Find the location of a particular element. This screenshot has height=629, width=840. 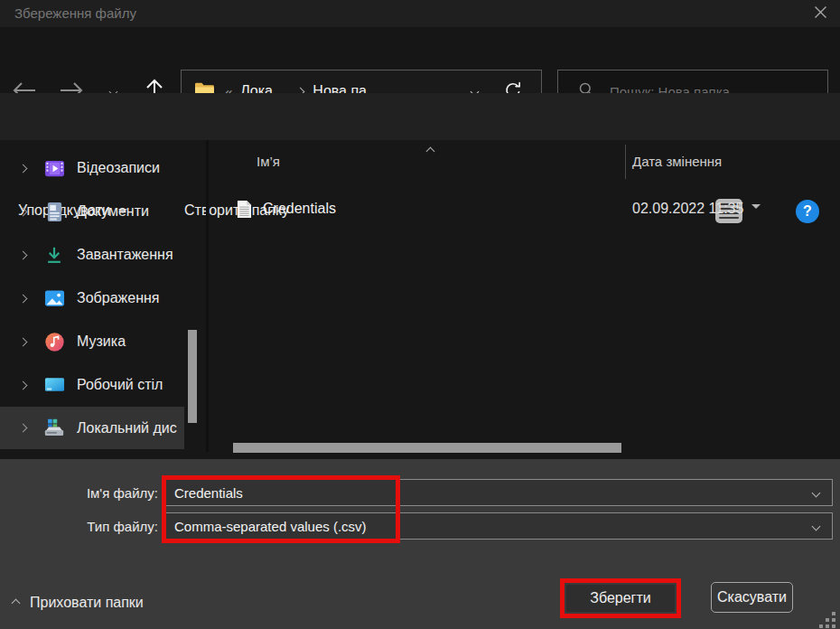

sidebar-item-desktop: Робочий стіл is located at coordinates (92, 385).